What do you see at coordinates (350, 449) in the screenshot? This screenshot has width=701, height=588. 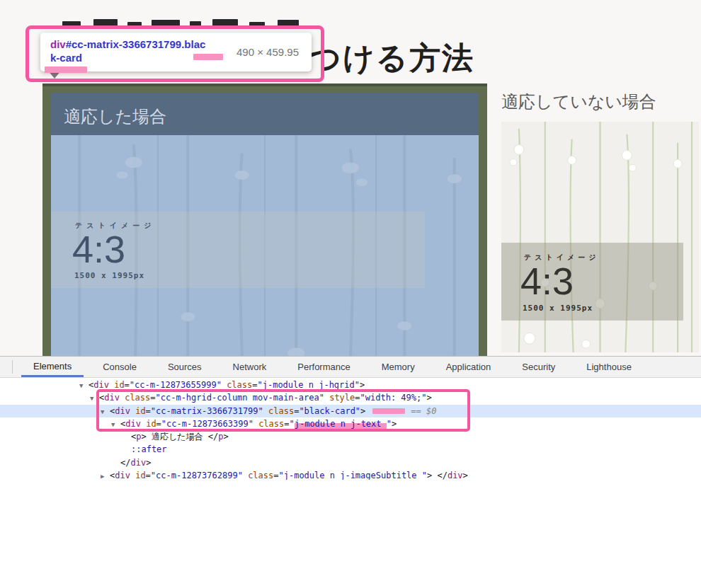 I see `dom-tree-node: ::after` at bounding box center [350, 449].